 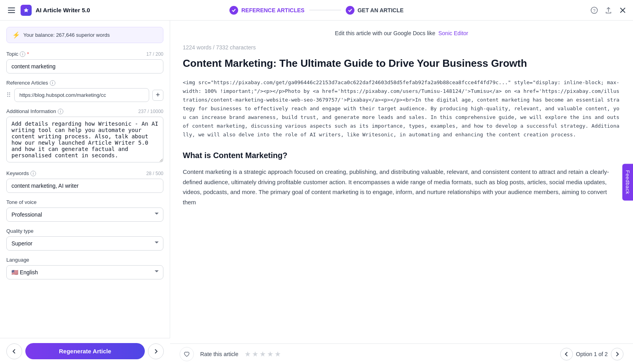 I want to click on keywords-input, so click(x=85, y=186).